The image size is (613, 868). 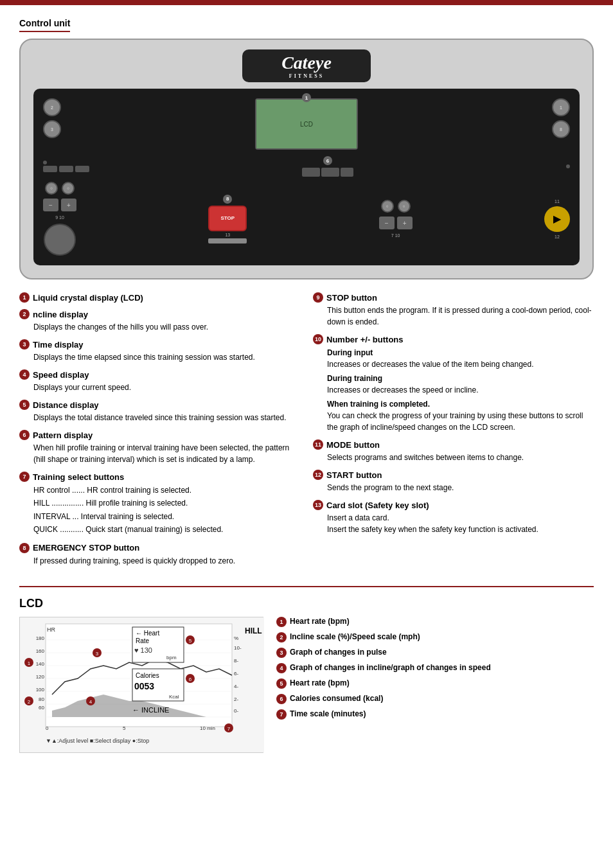 What do you see at coordinates (40, 690) in the screenshot?
I see `svg-text: 100` at bounding box center [40, 690].